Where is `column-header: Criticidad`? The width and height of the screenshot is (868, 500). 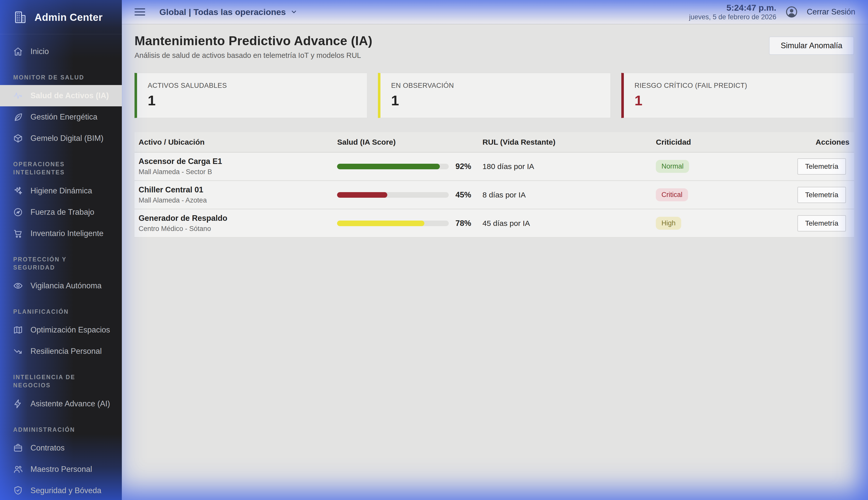
column-header: Criticidad is located at coordinates (720, 142).